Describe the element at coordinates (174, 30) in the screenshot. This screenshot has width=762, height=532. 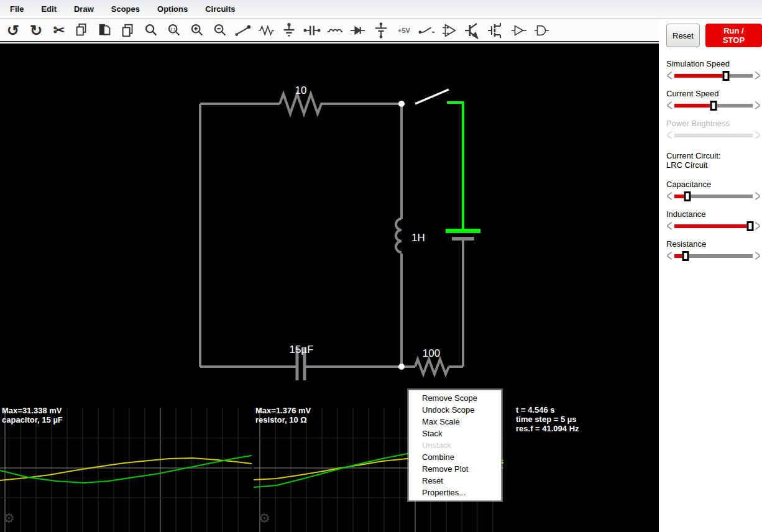
I see `zoom-100-icon: 1:1` at that location.